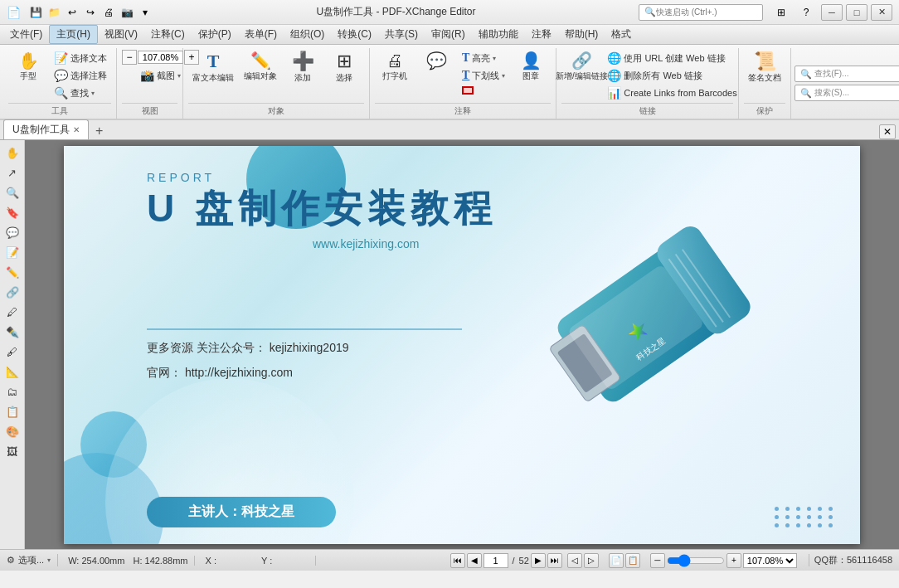  Describe the element at coordinates (582, 61) in the screenshot. I see `link-icon: 🔗` at that location.